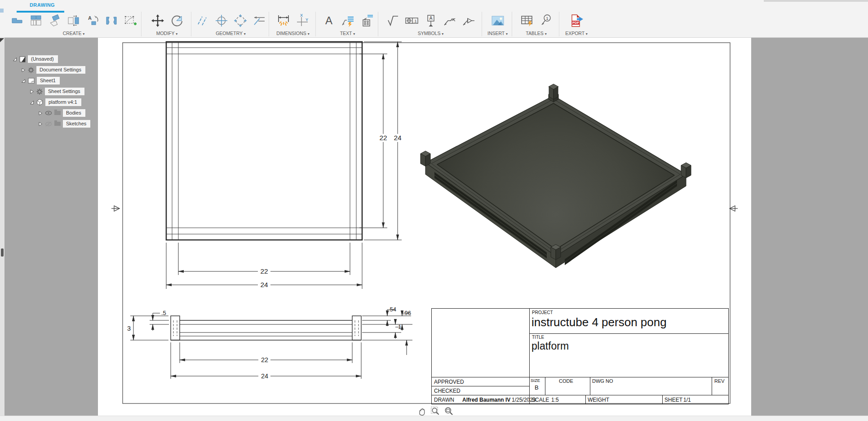 This screenshot has height=421, width=868. Describe the element at coordinates (229, 33) in the screenshot. I see `group-label-geometry: GEOMETRY` at that location.